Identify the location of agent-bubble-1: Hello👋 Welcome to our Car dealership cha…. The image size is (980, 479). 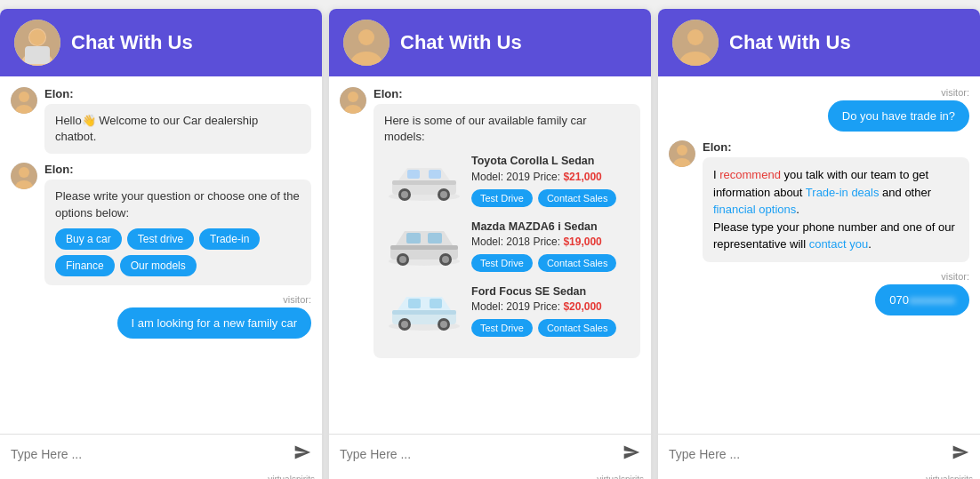
(178, 129).